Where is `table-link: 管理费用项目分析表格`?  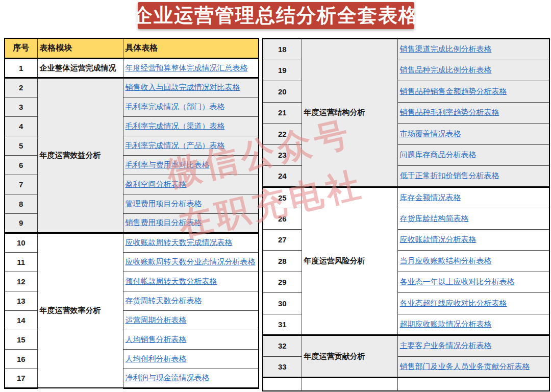
table-link: 管理费用项目分析表格 is located at coordinates (164, 203).